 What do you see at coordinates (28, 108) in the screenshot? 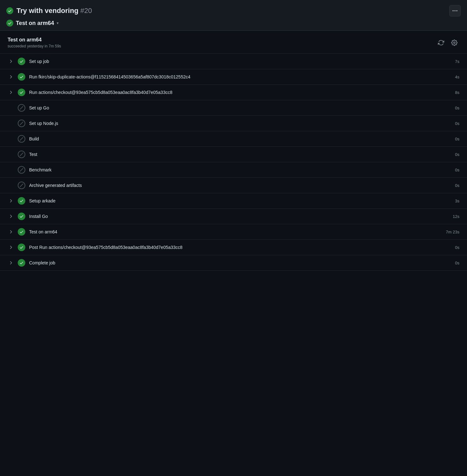
I see `step-left: Set up Go` at bounding box center [28, 108].